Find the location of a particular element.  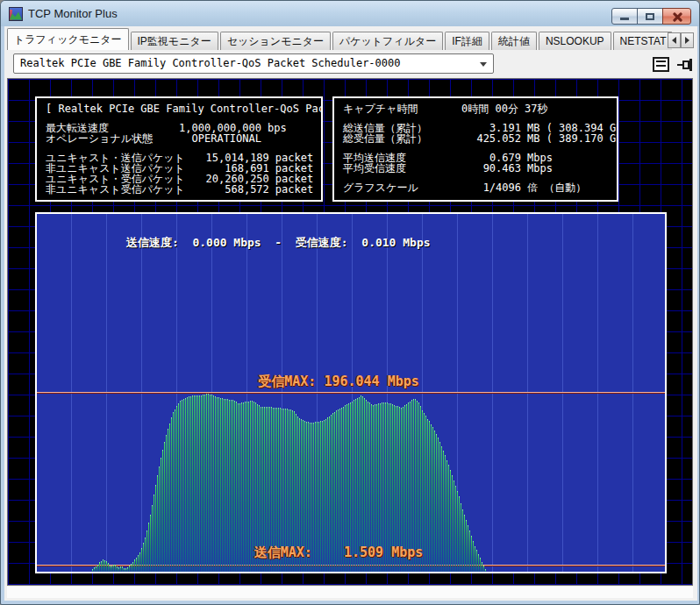

tab-パケットフィルター: パケットフィルター is located at coordinates (388, 40).